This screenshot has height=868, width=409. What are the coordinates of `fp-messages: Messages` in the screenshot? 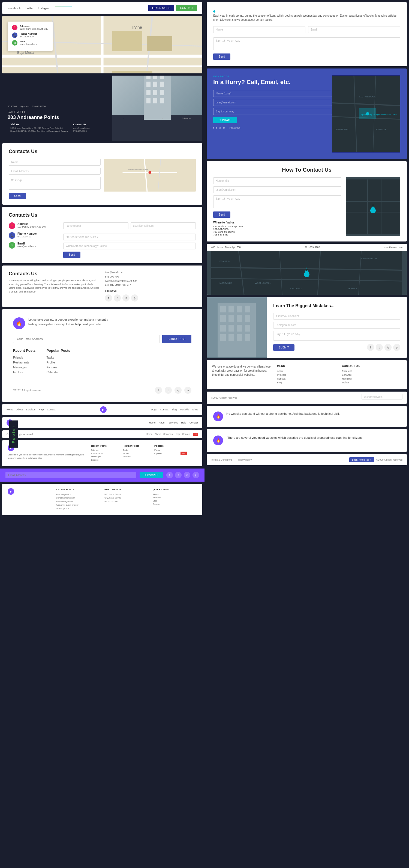 It's located at (105, 457).